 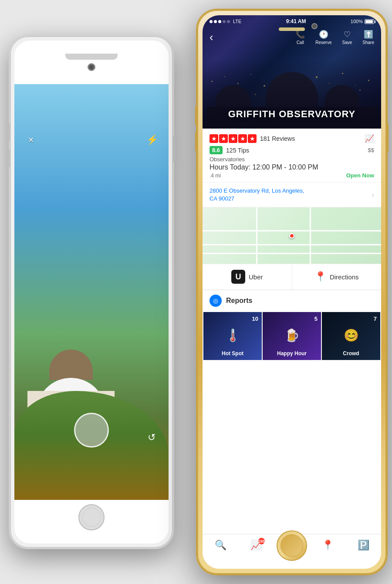 I want to click on home-button-right-inner, so click(x=292, y=546).